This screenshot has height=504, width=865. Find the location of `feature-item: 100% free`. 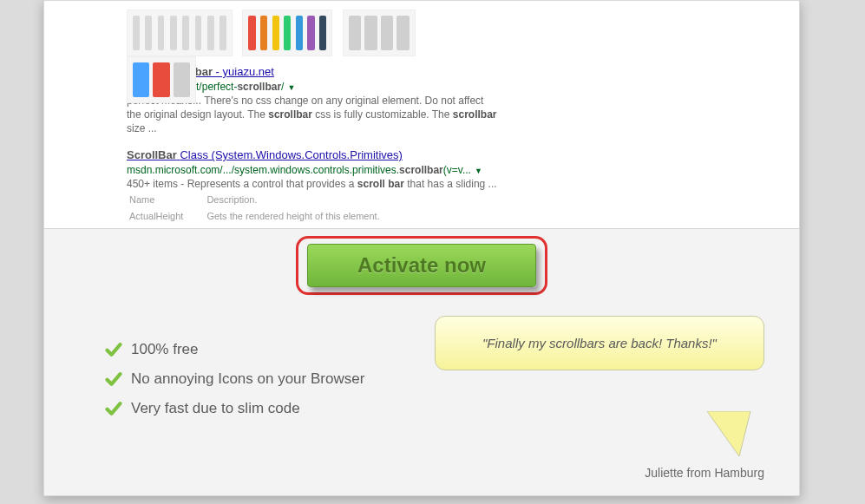

feature-item: 100% free is located at coordinates (234, 350).